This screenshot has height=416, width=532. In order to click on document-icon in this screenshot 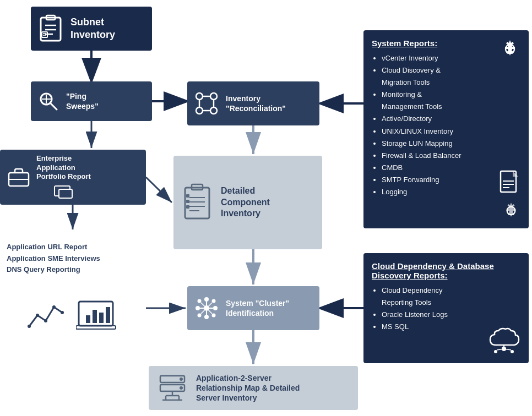, I will do `click(509, 182)`.